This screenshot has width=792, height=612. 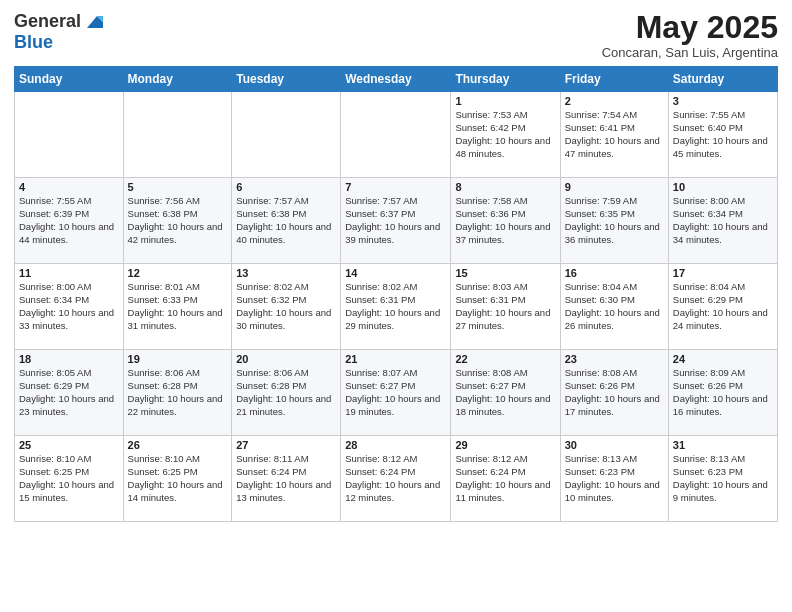 What do you see at coordinates (396, 479) in the screenshot?
I see `calendar-day-28: 28Sunrise: 8:12 AMSunset: 6:24 PMDayligh…` at bounding box center [396, 479].